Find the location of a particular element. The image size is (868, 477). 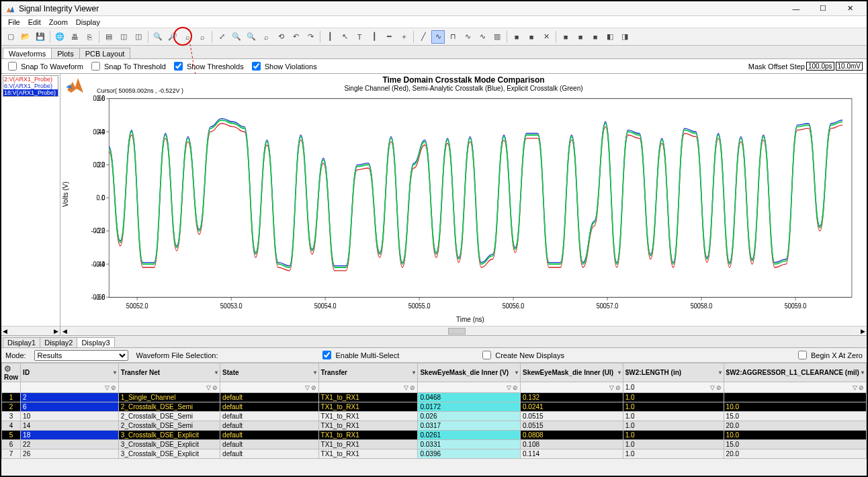

begin-zero-check: Begin X At Zero is located at coordinates (829, 355).